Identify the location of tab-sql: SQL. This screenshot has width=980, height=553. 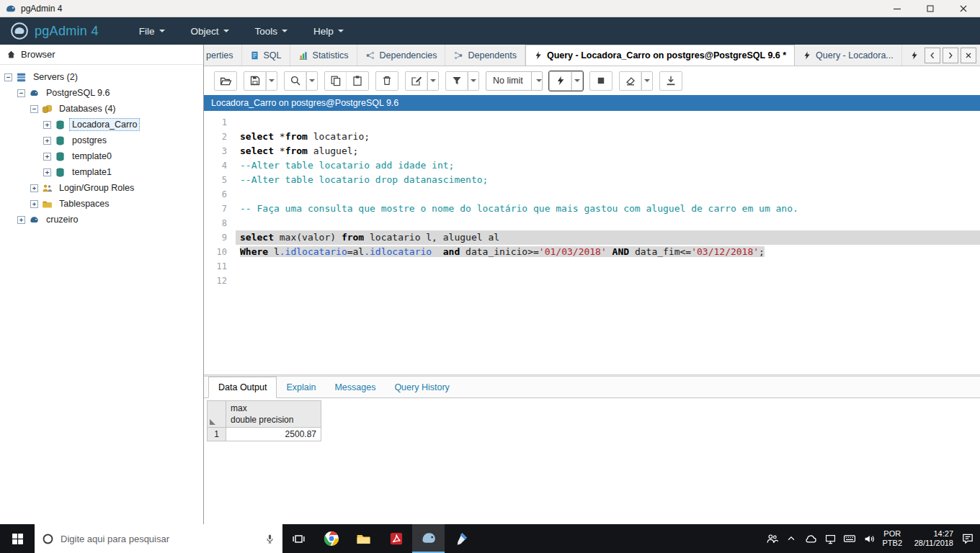
(267, 55).